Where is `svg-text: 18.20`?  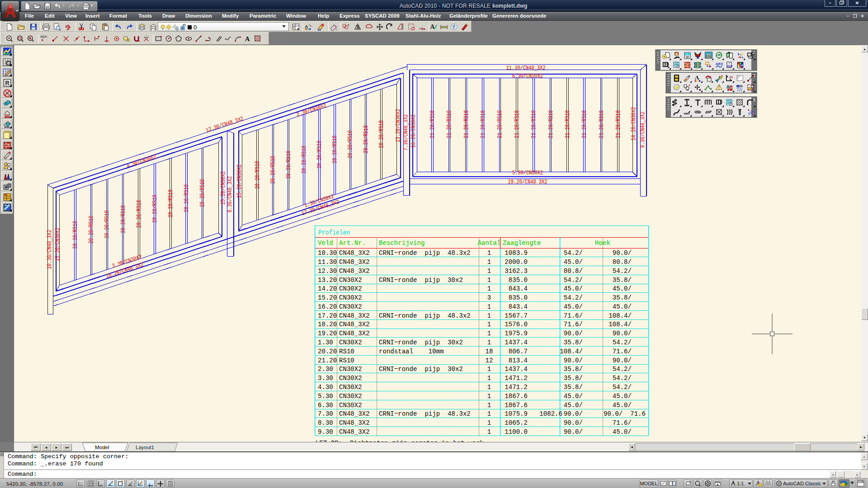 svg-text: 18.20 is located at coordinates (327, 324).